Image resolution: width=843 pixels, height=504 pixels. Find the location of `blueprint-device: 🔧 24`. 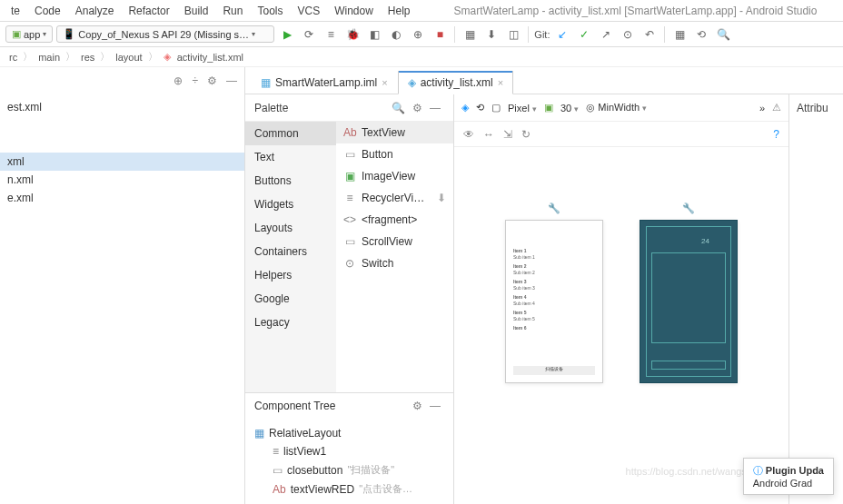

blueprint-device: 🔧 24 is located at coordinates (689, 301).